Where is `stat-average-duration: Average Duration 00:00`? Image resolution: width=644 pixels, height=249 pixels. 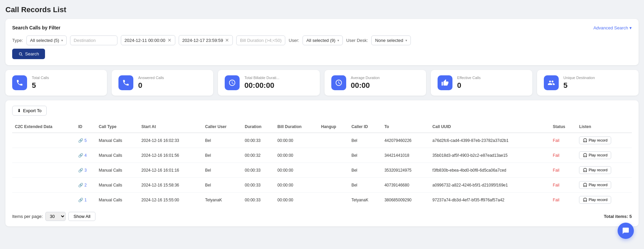
stat-average-duration: Average Duration 00:00 is located at coordinates (375, 83).